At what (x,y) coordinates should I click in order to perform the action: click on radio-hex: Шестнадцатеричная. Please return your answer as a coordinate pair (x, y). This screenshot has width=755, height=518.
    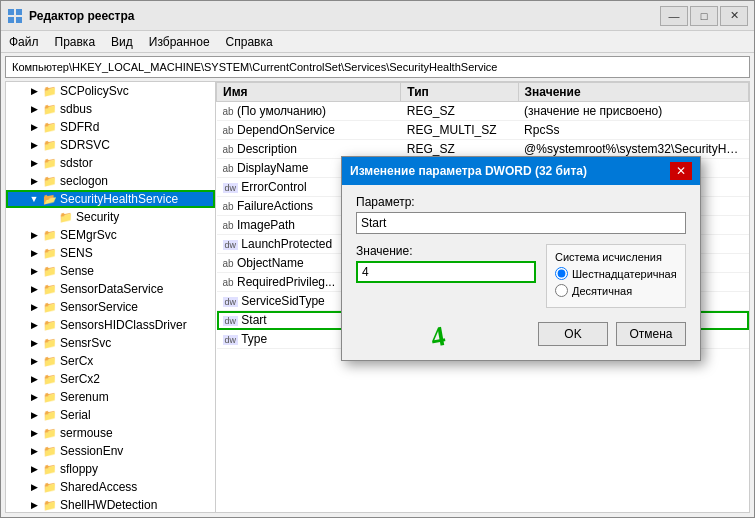
    Looking at the image, I should click on (616, 274).